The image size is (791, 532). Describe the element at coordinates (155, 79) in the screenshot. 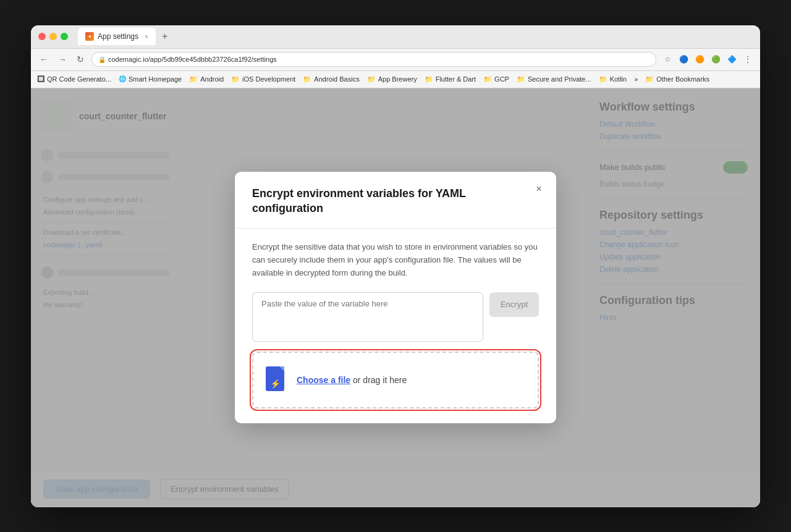

I see `bookmark-homepage-label: Smart Homepage` at that location.